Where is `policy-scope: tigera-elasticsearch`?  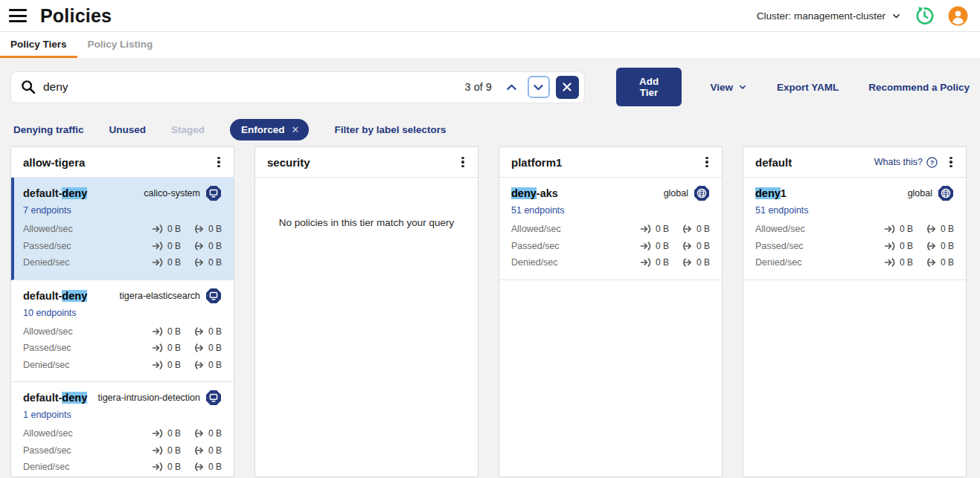
policy-scope: tigera-elasticsearch is located at coordinates (171, 296).